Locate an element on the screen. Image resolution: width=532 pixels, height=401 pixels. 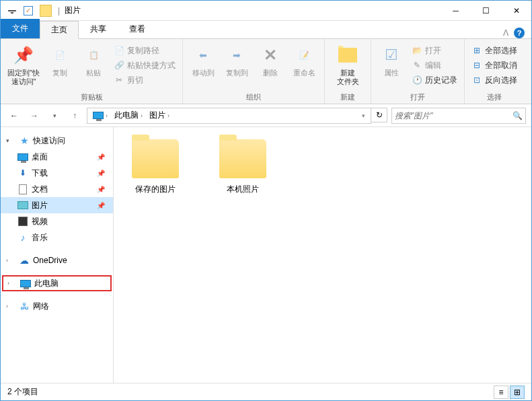
search-icon: 🔍 is located at coordinates (518, 116).